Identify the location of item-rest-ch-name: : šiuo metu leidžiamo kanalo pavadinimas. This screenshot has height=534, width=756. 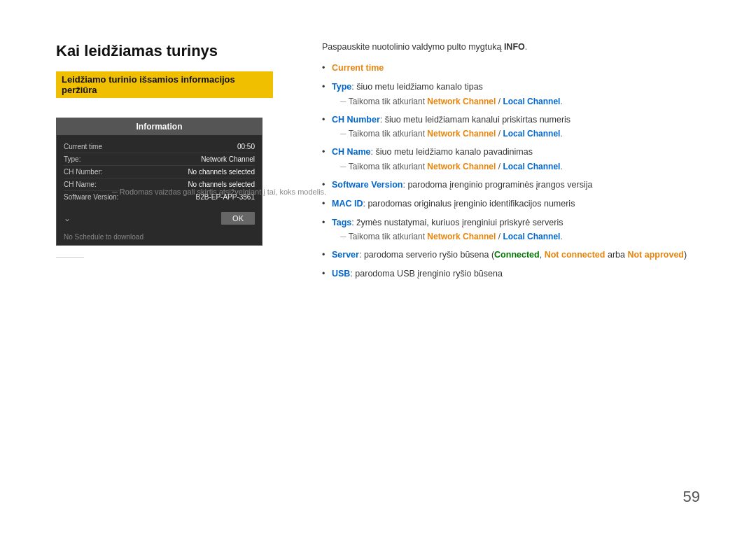
(452, 152).